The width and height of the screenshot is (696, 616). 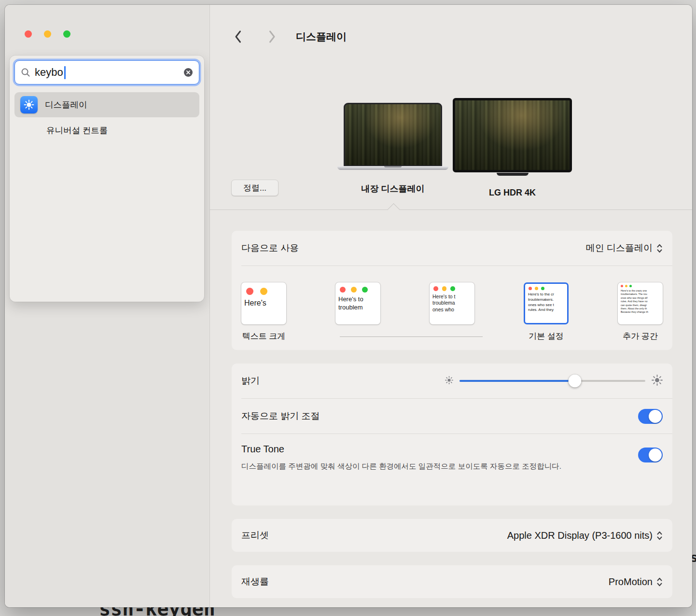 I want to click on preset-row: 프리셋 Apple XDR Display (P3-1600 nits), so click(x=452, y=535).